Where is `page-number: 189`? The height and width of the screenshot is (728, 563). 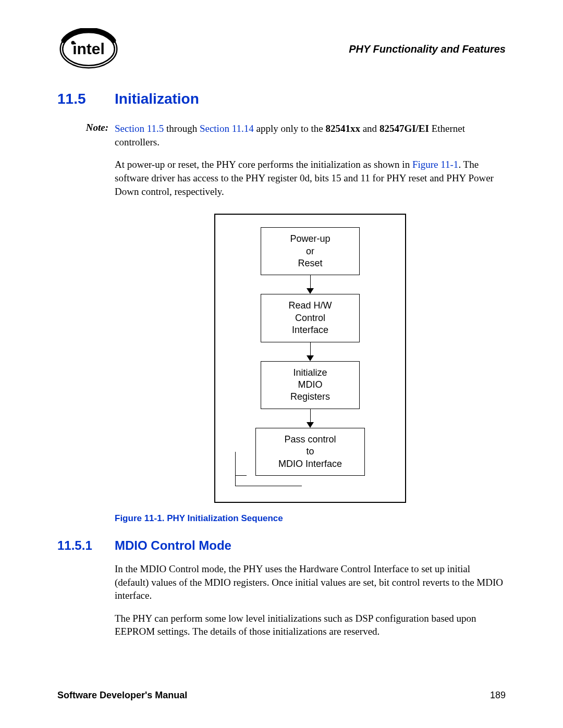
page-number: 189 is located at coordinates (498, 695).